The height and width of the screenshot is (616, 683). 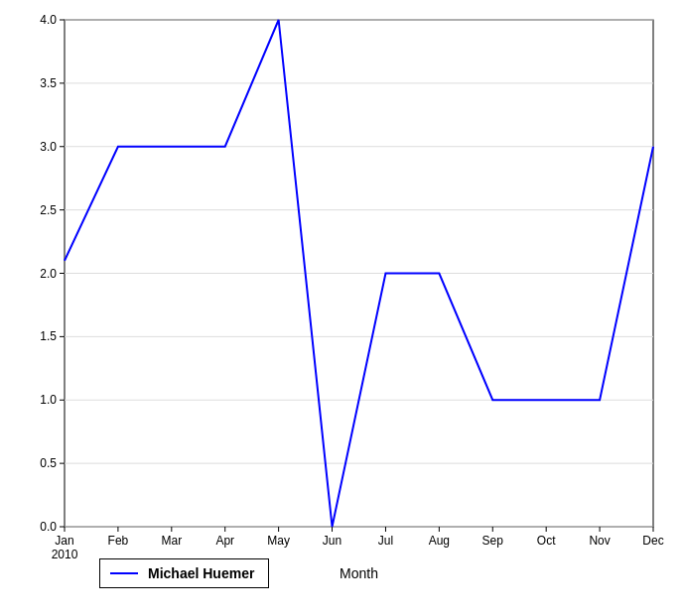 What do you see at coordinates (48, 400) in the screenshot?
I see `svg-text: 1.0` at bounding box center [48, 400].